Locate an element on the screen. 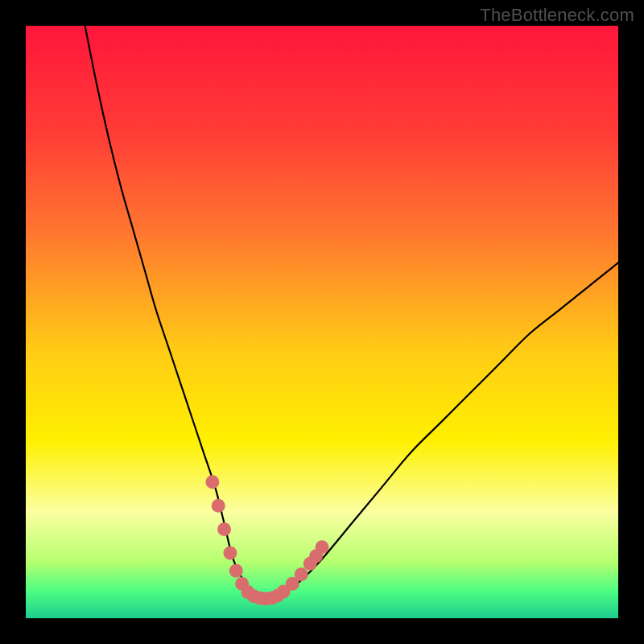 This screenshot has height=644, width=644. valley-marker is located at coordinates (267, 540).